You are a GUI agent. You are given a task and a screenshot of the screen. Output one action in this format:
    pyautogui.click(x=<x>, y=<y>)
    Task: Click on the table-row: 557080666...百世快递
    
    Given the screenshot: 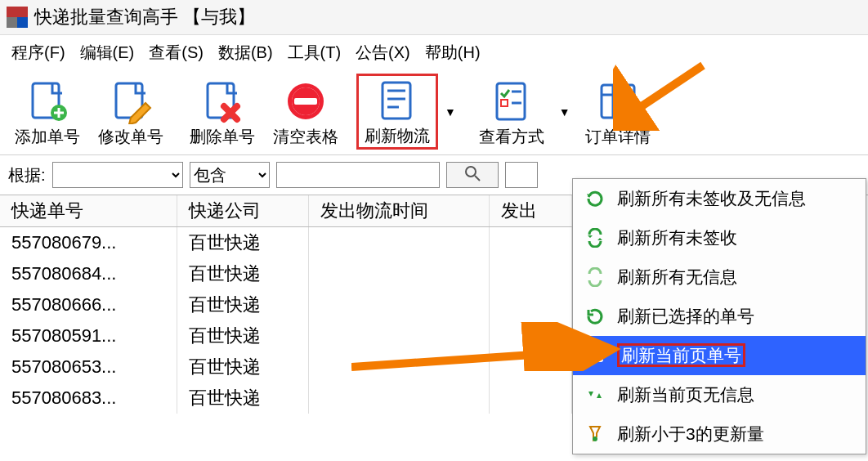 What is the action you would take?
    pyautogui.click(x=286, y=305)
    